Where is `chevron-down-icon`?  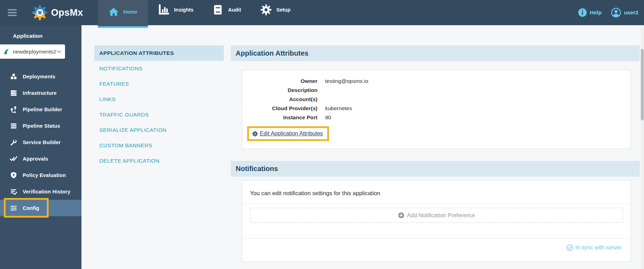
chevron-down-icon is located at coordinates (59, 52).